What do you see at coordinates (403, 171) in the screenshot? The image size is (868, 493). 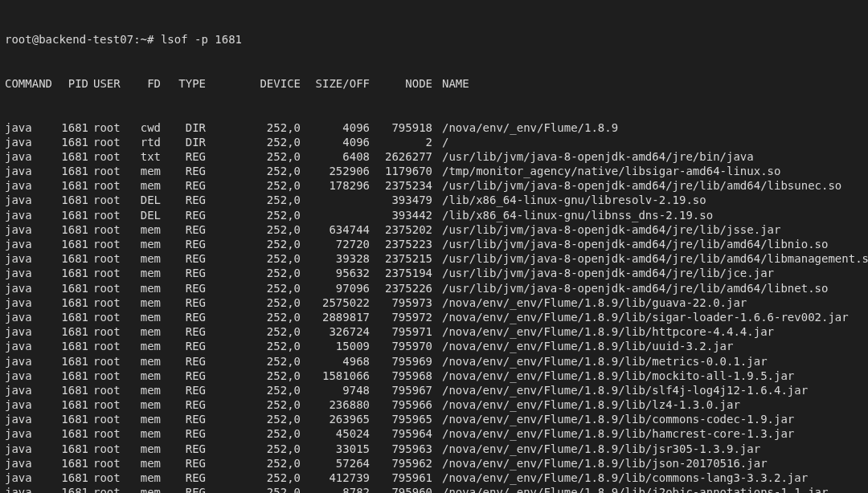 I see `cell-node: 1179670` at bounding box center [403, 171].